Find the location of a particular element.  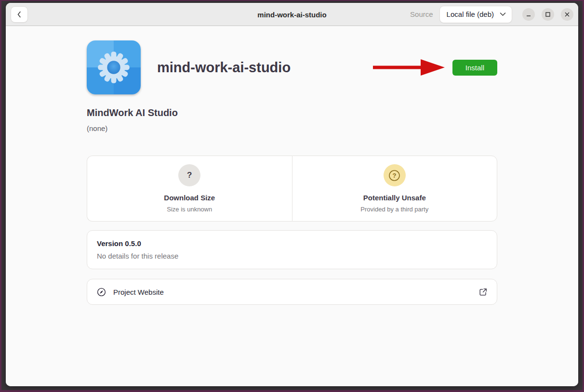

chevron-left-icon is located at coordinates (19, 14).